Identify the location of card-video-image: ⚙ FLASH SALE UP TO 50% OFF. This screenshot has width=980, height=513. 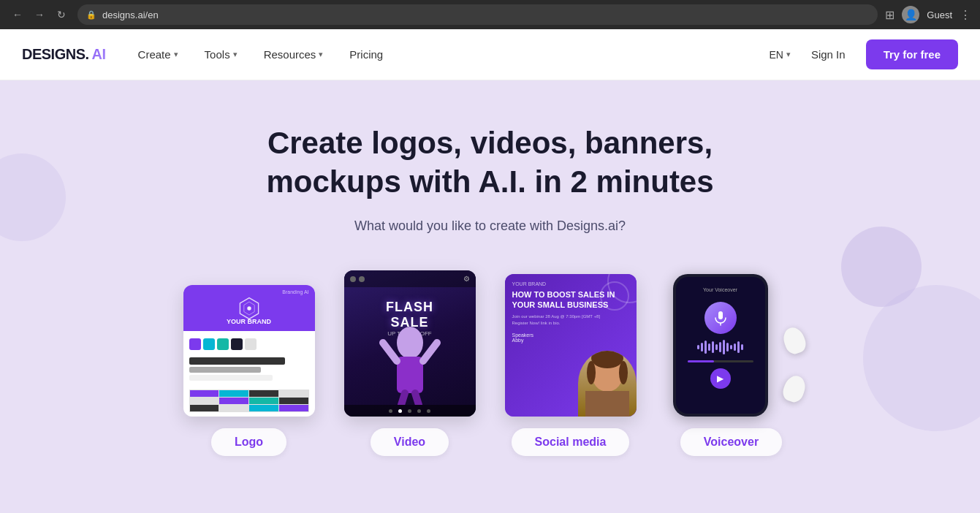
(410, 343).